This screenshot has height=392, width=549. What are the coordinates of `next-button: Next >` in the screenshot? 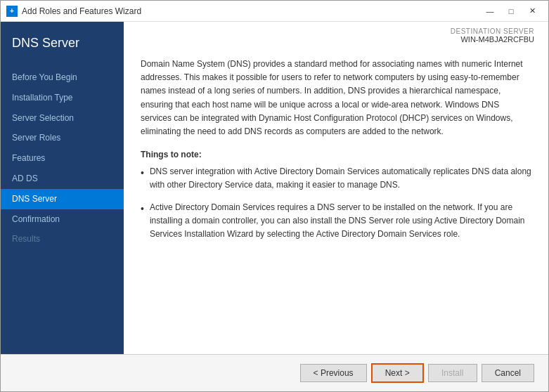 It's located at (398, 373).